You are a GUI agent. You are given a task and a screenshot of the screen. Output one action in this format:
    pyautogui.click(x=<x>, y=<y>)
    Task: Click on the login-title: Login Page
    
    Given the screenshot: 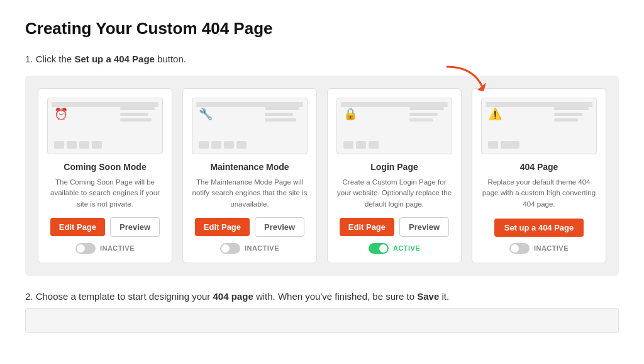 What is the action you would take?
    pyautogui.click(x=394, y=167)
    